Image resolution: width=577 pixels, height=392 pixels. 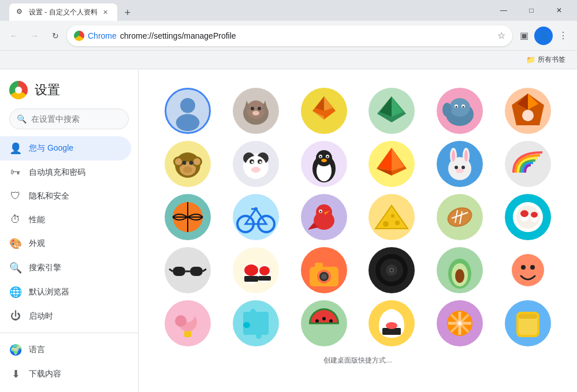 I want to click on avatar-bicycle, so click(x=256, y=217).